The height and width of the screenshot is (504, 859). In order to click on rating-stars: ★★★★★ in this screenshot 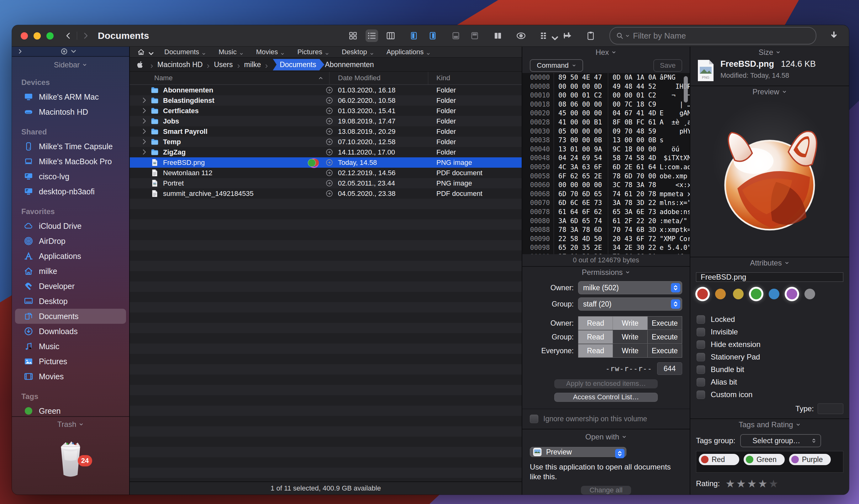, I will do `click(752, 484)`.